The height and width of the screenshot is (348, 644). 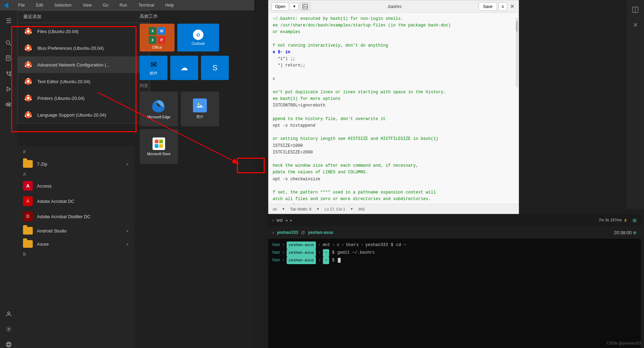 What do you see at coordinates (84, 65) in the screenshot?
I see `recent-item-network: Advanced Network Configuration (...` at bounding box center [84, 65].